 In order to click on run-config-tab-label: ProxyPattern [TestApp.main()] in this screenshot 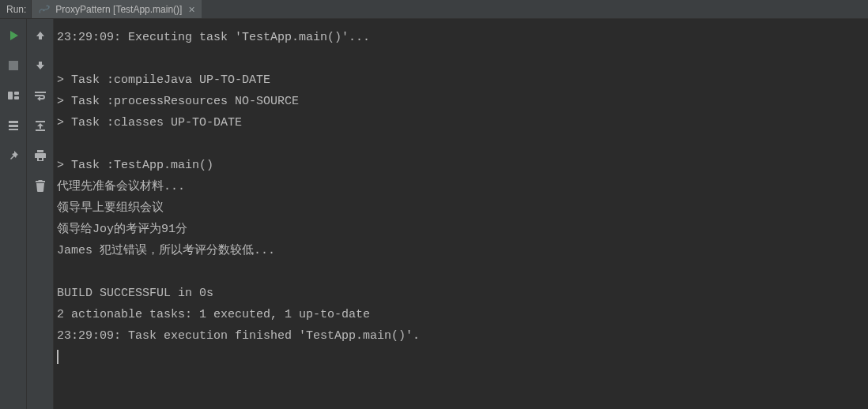, I will do `click(119, 9)`.